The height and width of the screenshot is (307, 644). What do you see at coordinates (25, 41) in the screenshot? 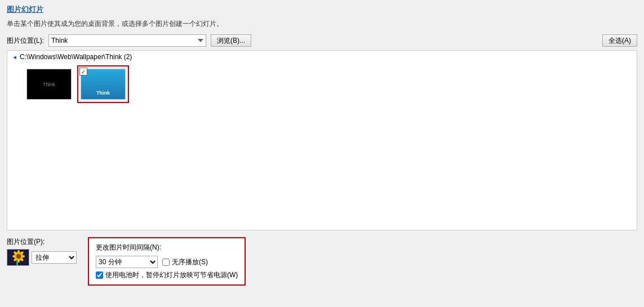
I see `location-label: 图片位置(L):` at bounding box center [25, 41].